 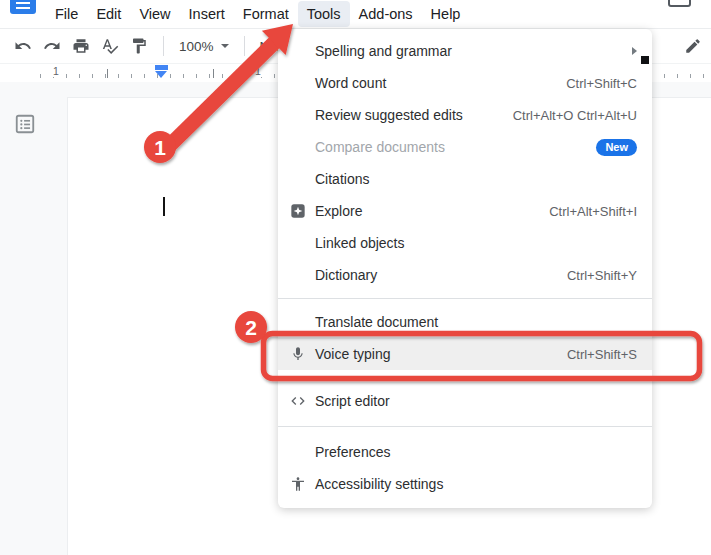 I want to click on menu-item-label: Review suggested edits, so click(x=414, y=115).